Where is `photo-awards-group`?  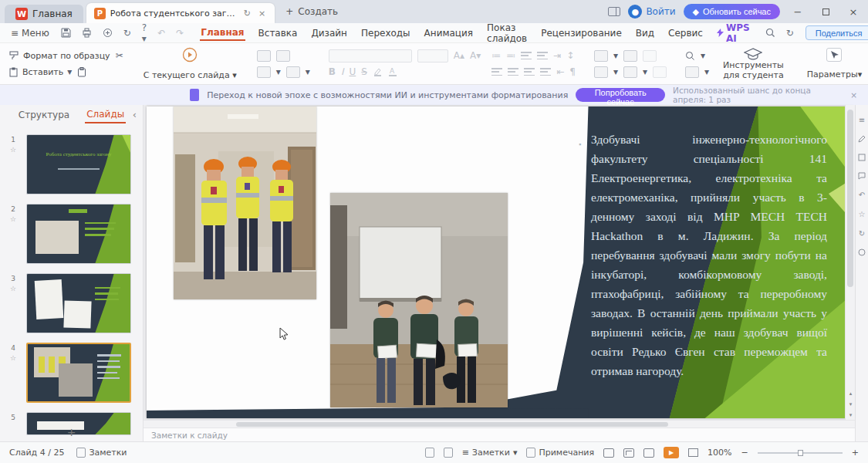 photo-awards-group is located at coordinates (419, 300).